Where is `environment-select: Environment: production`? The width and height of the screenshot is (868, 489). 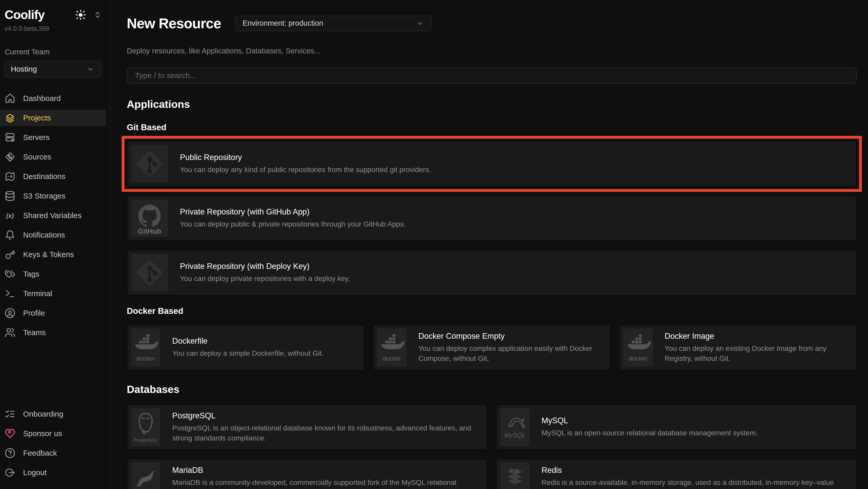
environment-select: Environment: production is located at coordinates (334, 23).